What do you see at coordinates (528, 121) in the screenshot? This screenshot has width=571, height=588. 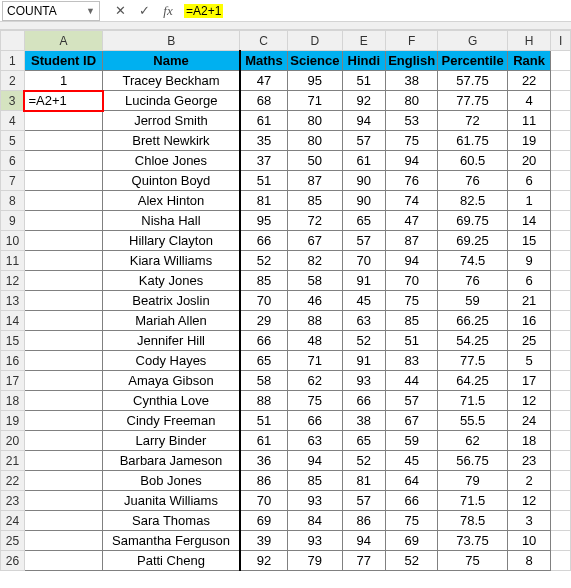 I see `cell-H4: 11` at bounding box center [528, 121].